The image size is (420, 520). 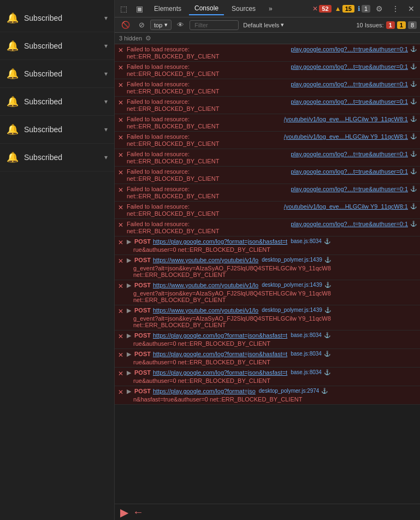 What do you see at coordinates (268, 175) in the screenshot?
I see `log-entry-7: ✕ Failed to load resource: net::ERR_BLOC…` at bounding box center [268, 175].